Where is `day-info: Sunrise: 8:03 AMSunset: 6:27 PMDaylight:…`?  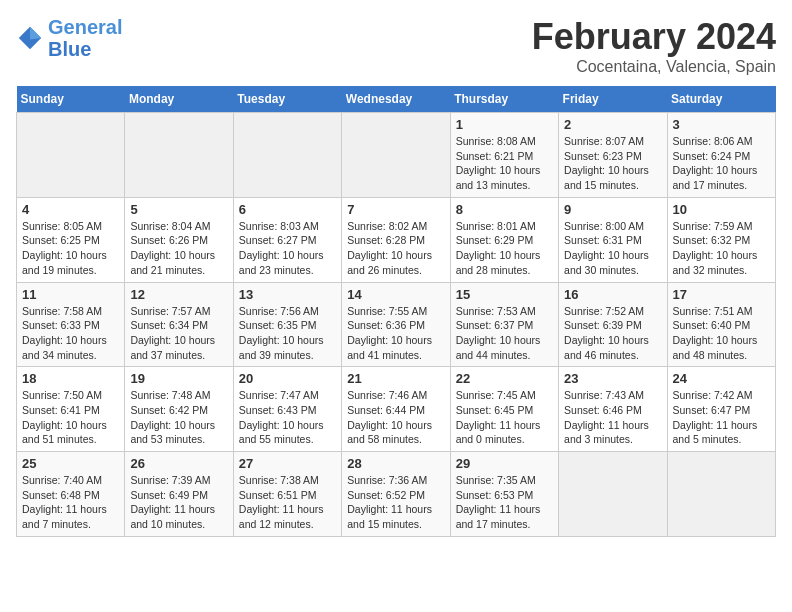 day-info: Sunrise: 8:03 AMSunset: 6:27 PMDaylight:… is located at coordinates (288, 248).